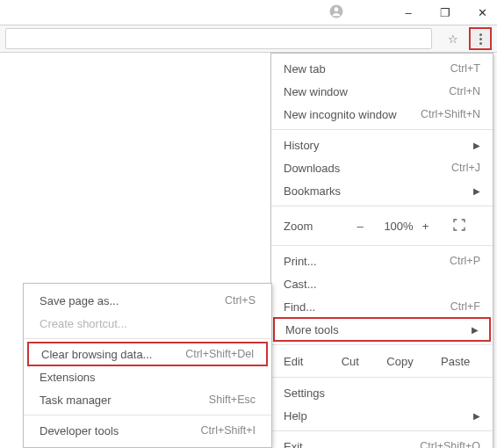 The image size is (497, 448). Describe the element at coordinates (382, 168) in the screenshot. I see `menu-downloads: Downloads Ctrl+J` at that location.